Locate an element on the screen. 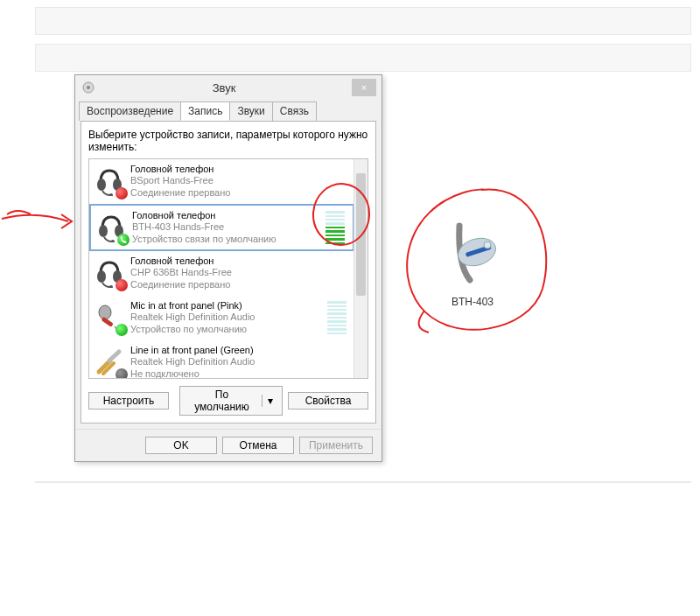  divider is located at coordinates (363, 482).